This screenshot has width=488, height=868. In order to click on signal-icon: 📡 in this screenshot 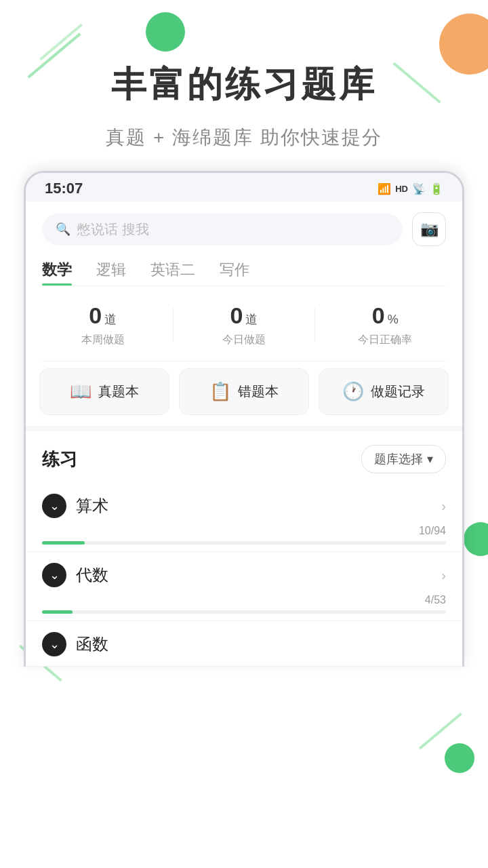, I will do `click(419, 189)`.